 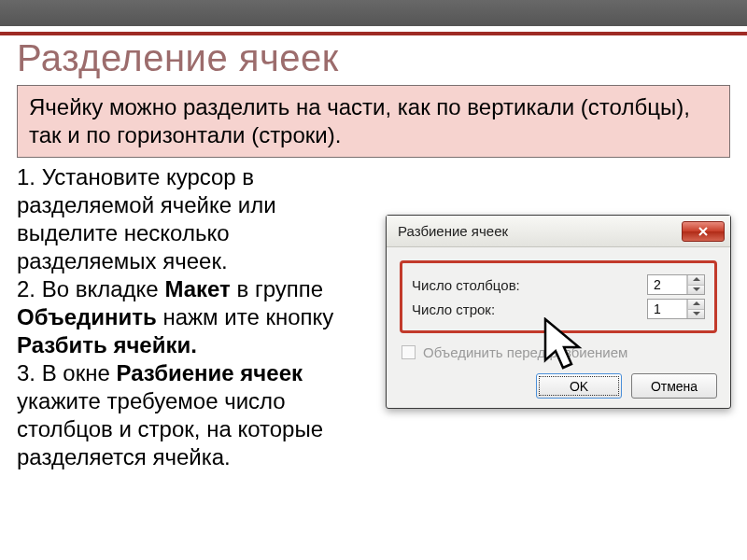 What do you see at coordinates (558, 309) in the screenshot?
I see `rows-row: Число строк: 1` at bounding box center [558, 309].